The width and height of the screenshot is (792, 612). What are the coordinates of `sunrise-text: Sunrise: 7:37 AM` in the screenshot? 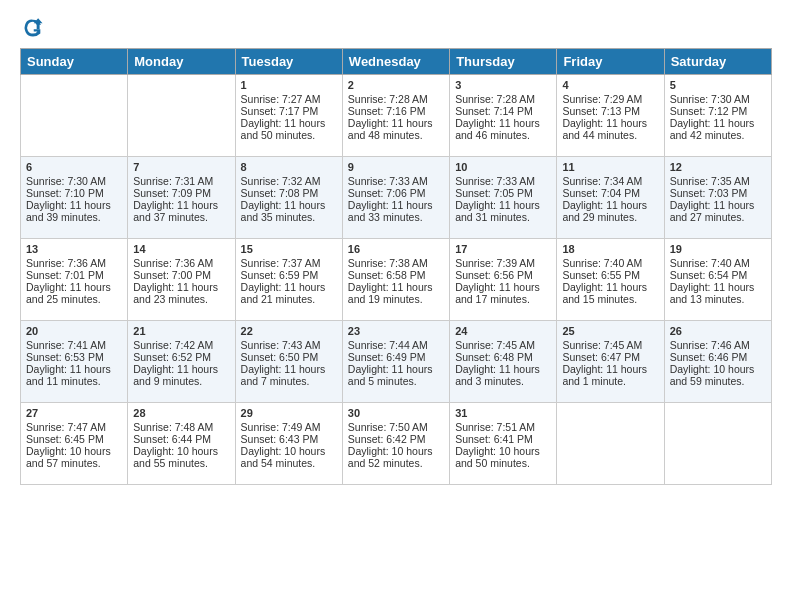 It's located at (289, 263).